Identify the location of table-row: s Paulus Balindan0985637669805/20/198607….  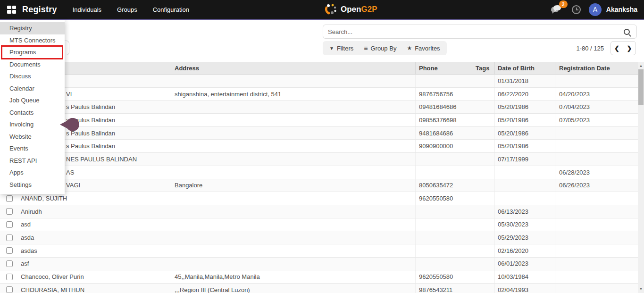
(319, 120).